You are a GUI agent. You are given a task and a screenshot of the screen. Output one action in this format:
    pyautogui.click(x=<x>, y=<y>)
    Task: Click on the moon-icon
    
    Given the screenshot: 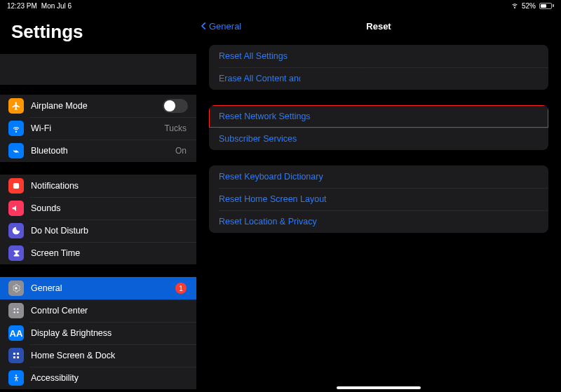 What is the action you would take?
    pyautogui.click(x=16, y=231)
    